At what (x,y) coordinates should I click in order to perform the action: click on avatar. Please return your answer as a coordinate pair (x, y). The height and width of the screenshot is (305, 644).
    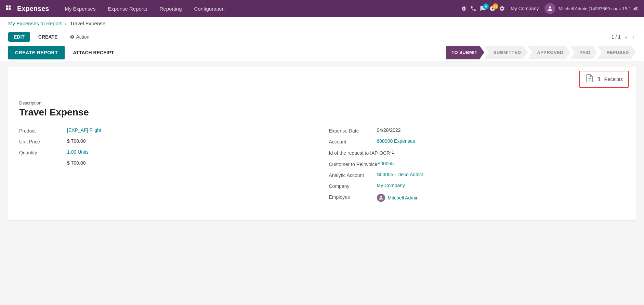
    Looking at the image, I should click on (550, 9).